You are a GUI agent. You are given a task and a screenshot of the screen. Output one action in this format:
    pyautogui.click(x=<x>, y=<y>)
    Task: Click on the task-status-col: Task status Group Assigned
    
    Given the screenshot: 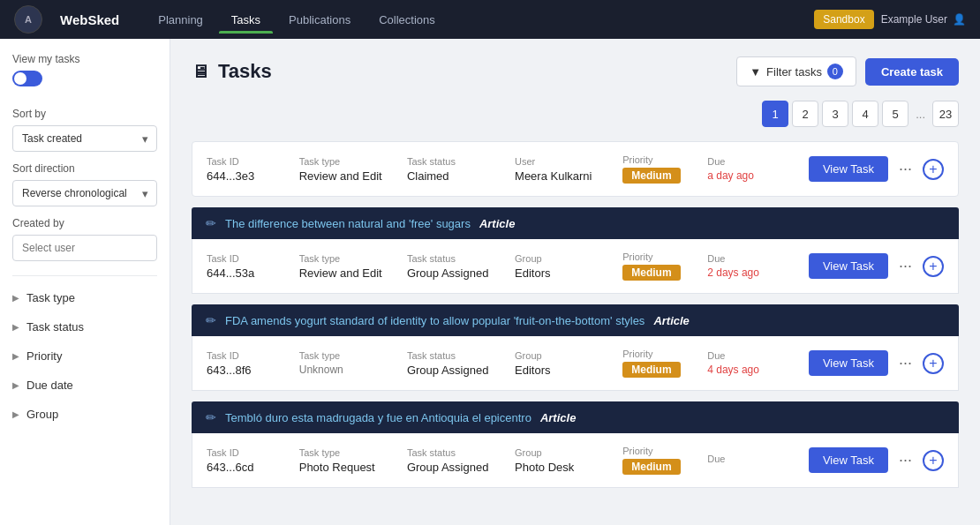 What is the action you would take?
    pyautogui.click(x=461, y=364)
    